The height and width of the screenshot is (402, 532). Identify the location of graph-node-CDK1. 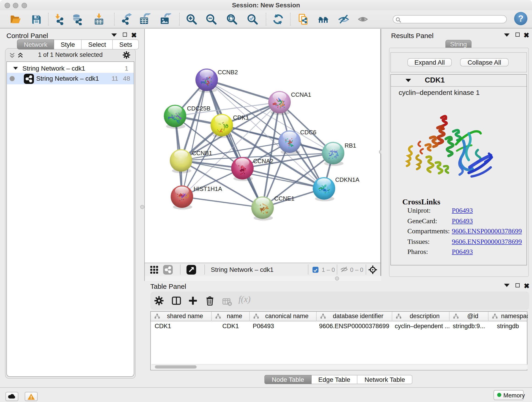
(222, 126).